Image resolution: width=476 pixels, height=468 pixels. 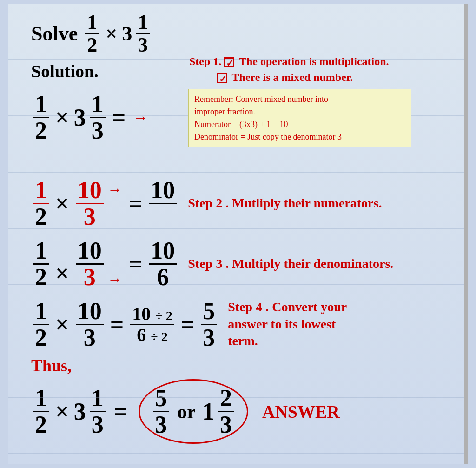 What do you see at coordinates (51, 366) in the screenshot?
I see `thus-label: Thus,` at bounding box center [51, 366].